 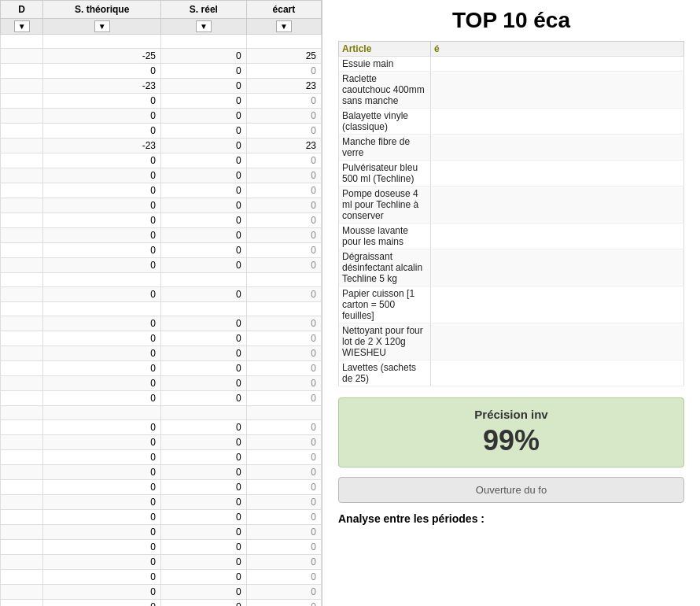 I want to click on top10-article-cell: Dégraissant désinfectant alcalin Techlin…, so click(x=385, y=268).